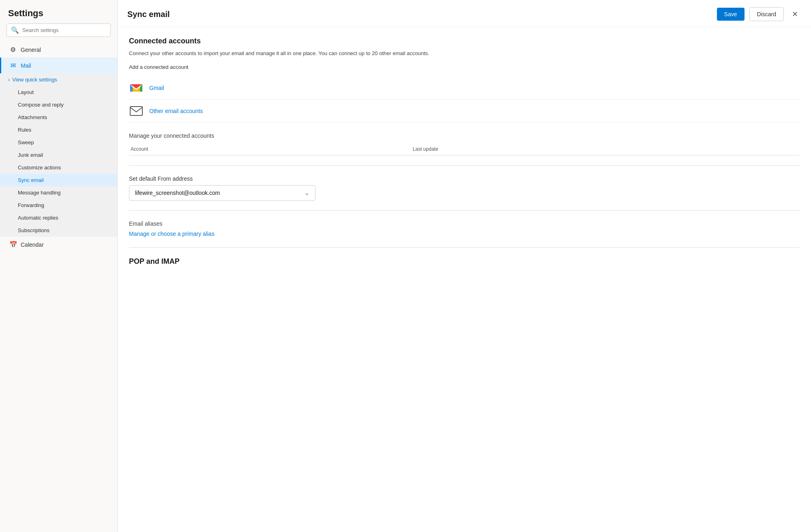 The height and width of the screenshot is (532, 811). What do you see at coordinates (38, 218) in the screenshot?
I see `auto-label: Automatic replies` at bounding box center [38, 218].